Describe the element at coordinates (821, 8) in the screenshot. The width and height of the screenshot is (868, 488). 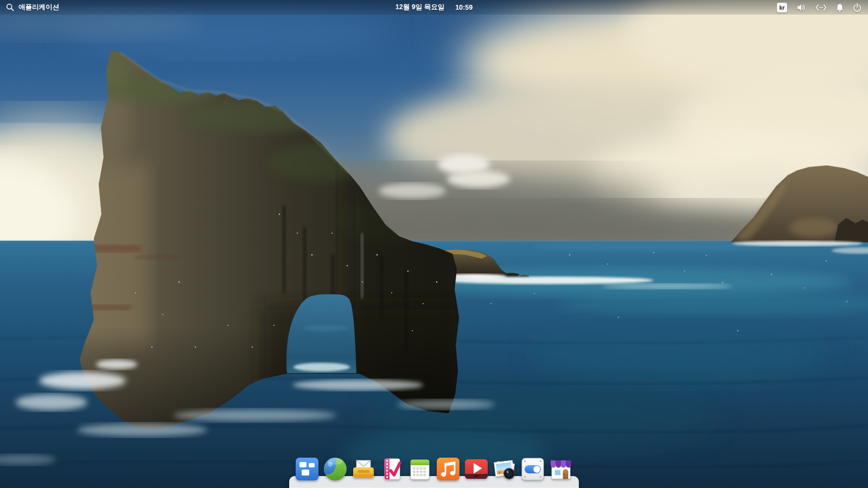
I see `network-icon` at that location.